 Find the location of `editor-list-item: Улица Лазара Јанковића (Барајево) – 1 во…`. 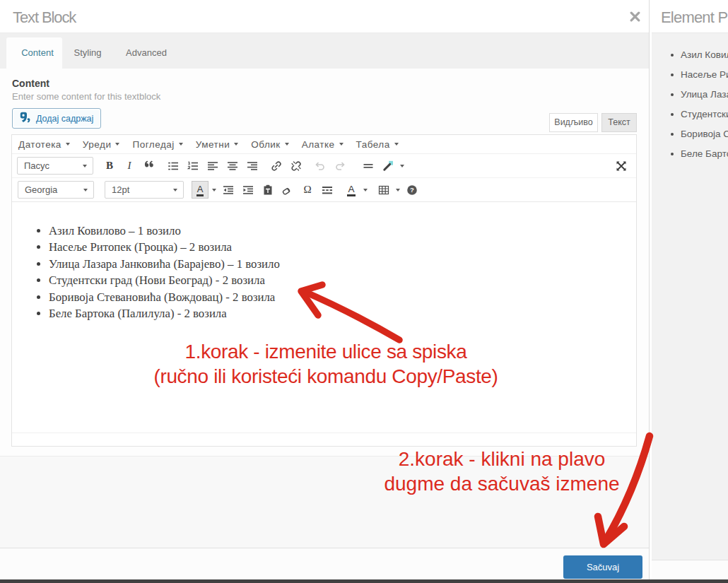

editor-list-item: Улица Лазара Јанковића (Барајево) – 1 во… is located at coordinates (342, 264).